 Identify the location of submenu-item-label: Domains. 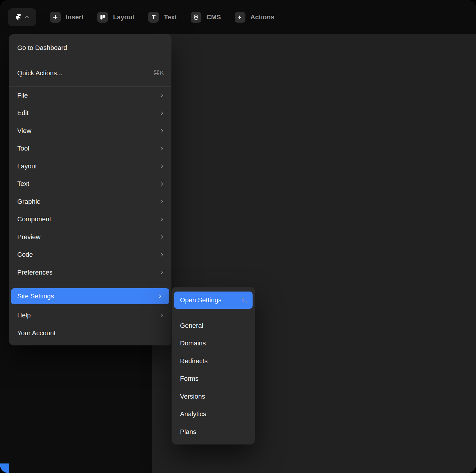
(193, 343).